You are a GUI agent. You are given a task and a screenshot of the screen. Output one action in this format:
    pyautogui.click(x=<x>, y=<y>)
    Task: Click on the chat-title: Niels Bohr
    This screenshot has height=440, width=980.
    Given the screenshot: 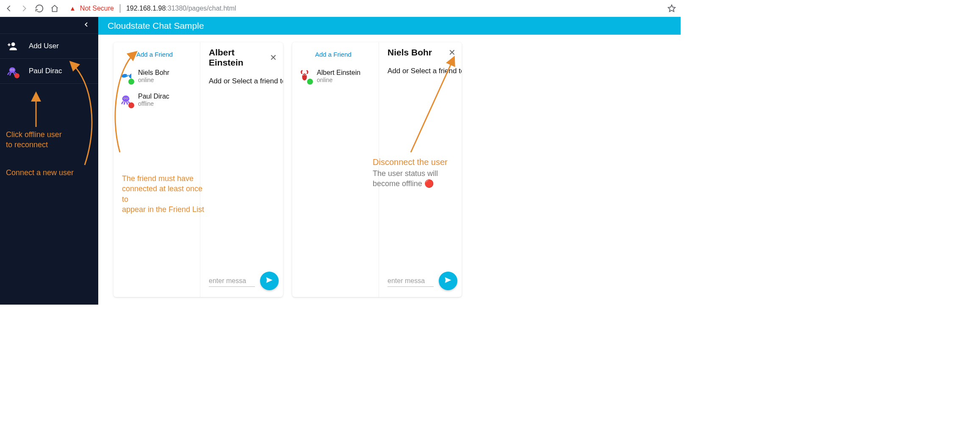 What is the action you would take?
    pyautogui.click(x=410, y=52)
    